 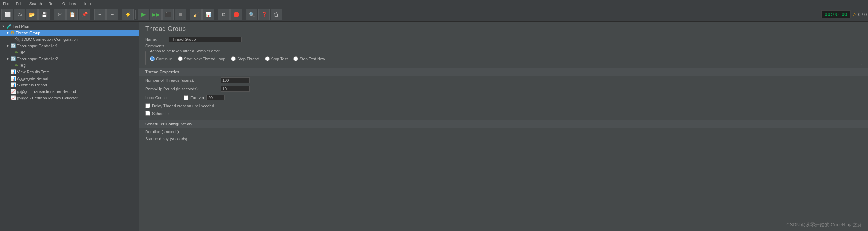 What do you see at coordinates (185, 51) in the screenshot?
I see `sampler-error-legend: Action to be taken after a Sampler error` at bounding box center [185, 51].